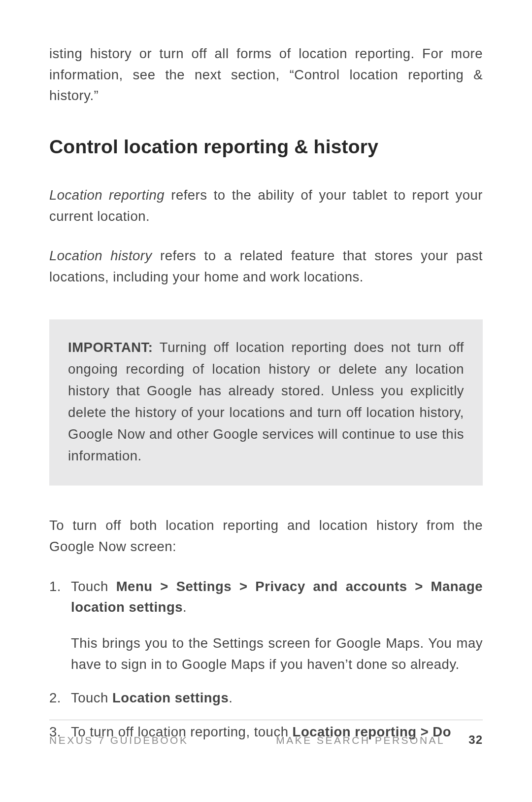 The height and width of the screenshot is (802, 532). What do you see at coordinates (266, 147) in the screenshot?
I see `section-heading: Control location reporting & history` at bounding box center [266, 147].